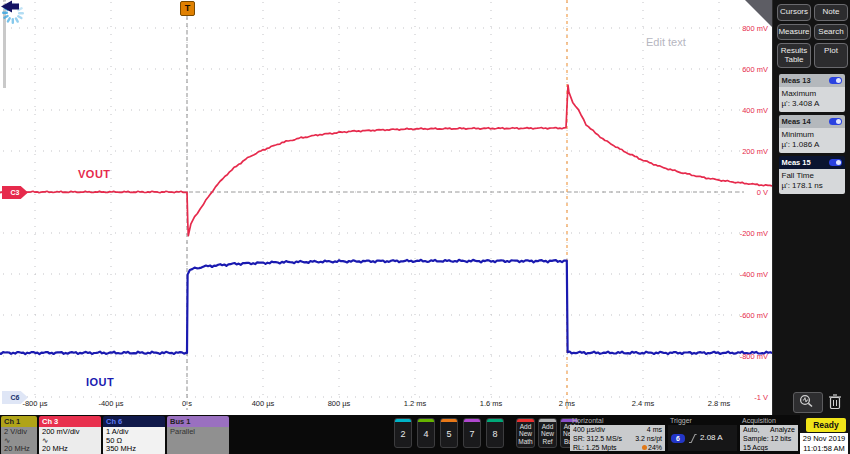 This screenshot has width=850, height=454. Describe the element at coordinates (426, 433) in the screenshot. I see `channel-button-4: 4` at that location.